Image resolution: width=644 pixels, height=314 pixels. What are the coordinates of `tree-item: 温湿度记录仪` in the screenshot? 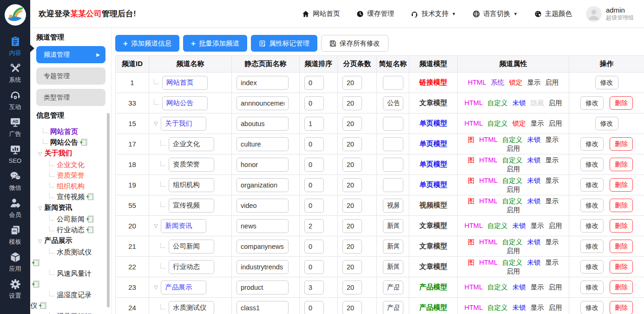 It's located at (64, 300).